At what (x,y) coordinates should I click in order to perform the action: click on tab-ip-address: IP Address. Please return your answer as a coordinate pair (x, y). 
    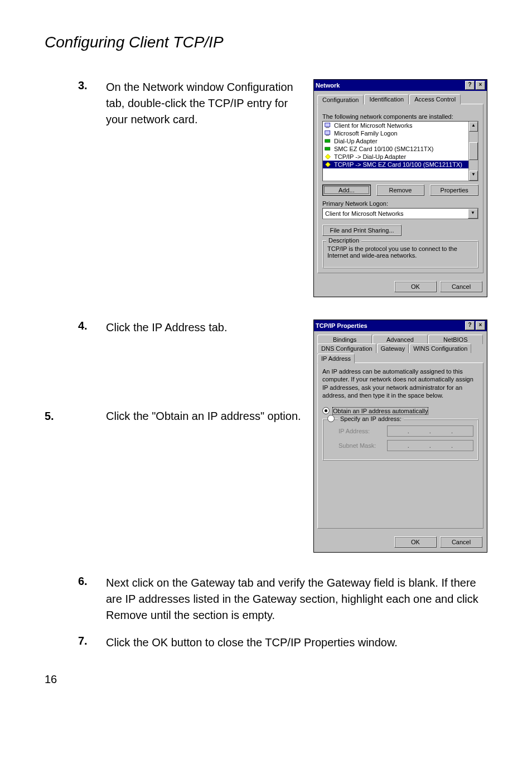
    Looking at the image, I should click on (336, 359).